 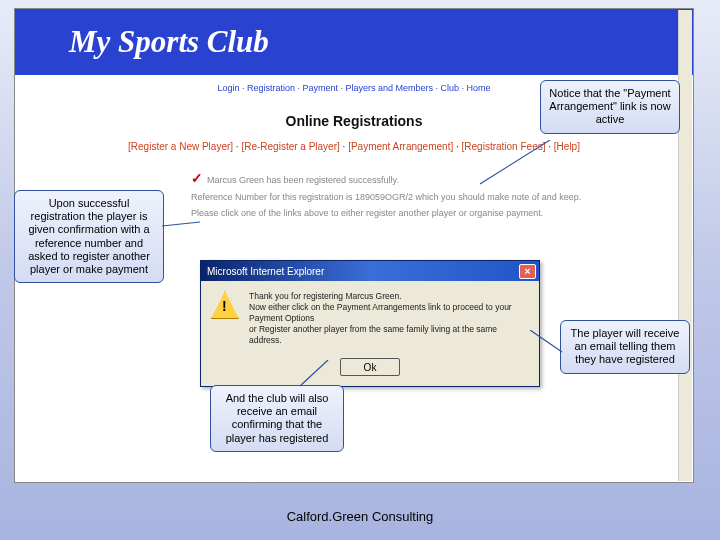 What do you see at coordinates (266, 272) in the screenshot?
I see `dialog-title: Microsoft Internet Explorer` at bounding box center [266, 272].